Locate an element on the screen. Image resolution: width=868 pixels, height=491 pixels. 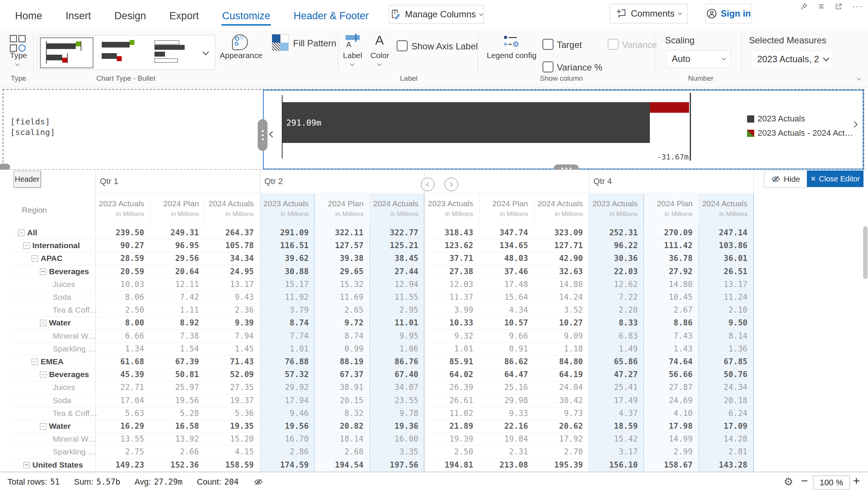
table-cell: 47.27 is located at coordinates (613, 374).